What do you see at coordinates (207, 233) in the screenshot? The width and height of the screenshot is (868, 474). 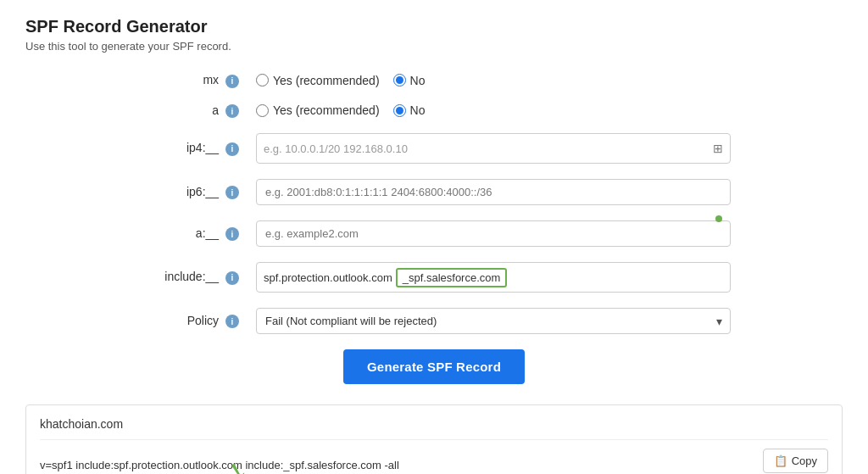 I see `a-field-label-text: a:__` at bounding box center [207, 233].